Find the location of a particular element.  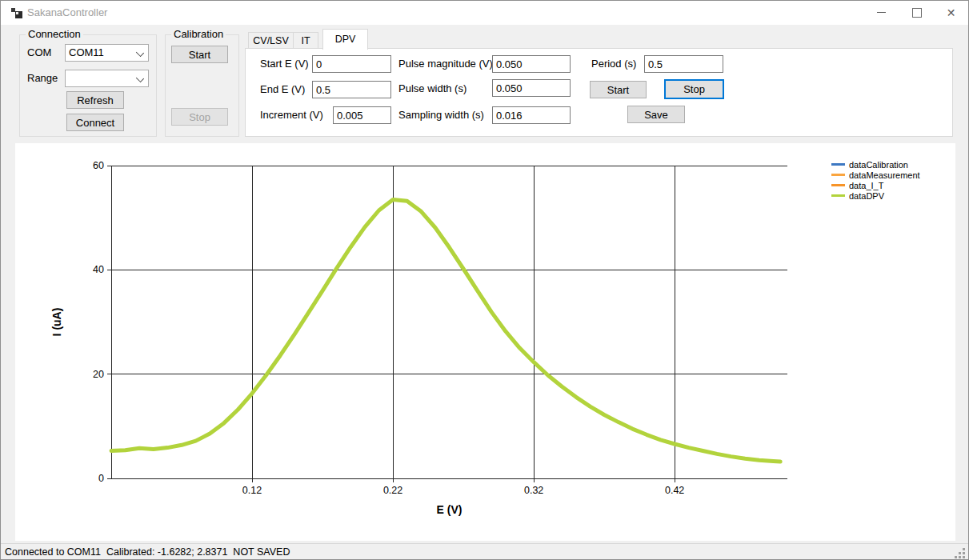

com-select-value: COM11 is located at coordinates (86, 53).